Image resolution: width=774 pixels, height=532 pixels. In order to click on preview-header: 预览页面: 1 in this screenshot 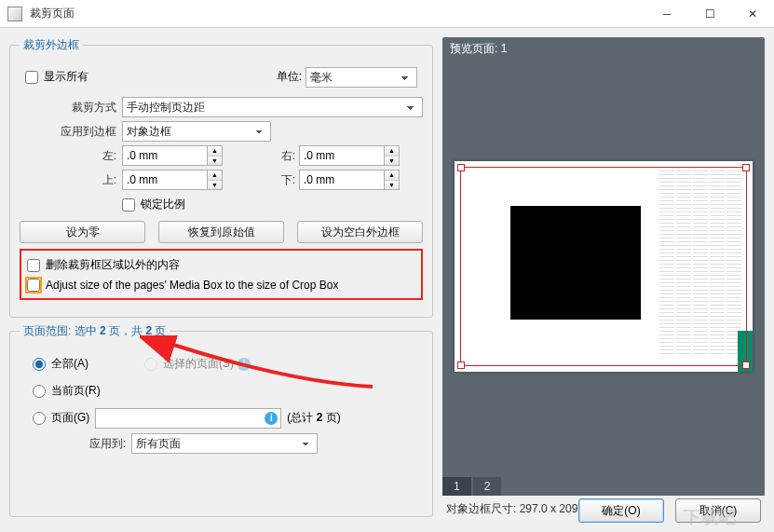, I will do `click(604, 48)`.